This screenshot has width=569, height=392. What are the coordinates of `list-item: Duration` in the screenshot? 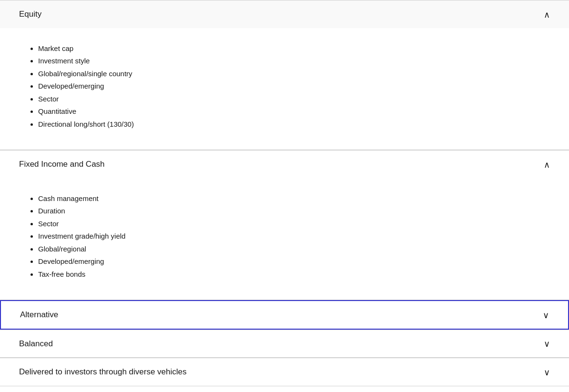 It's located at (294, 211).